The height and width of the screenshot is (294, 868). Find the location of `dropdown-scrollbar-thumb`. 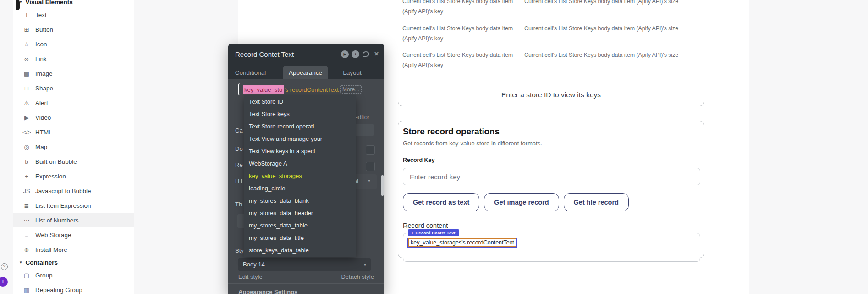

dropdown-scrollbar-thumb is located at coordinates (382, 185).